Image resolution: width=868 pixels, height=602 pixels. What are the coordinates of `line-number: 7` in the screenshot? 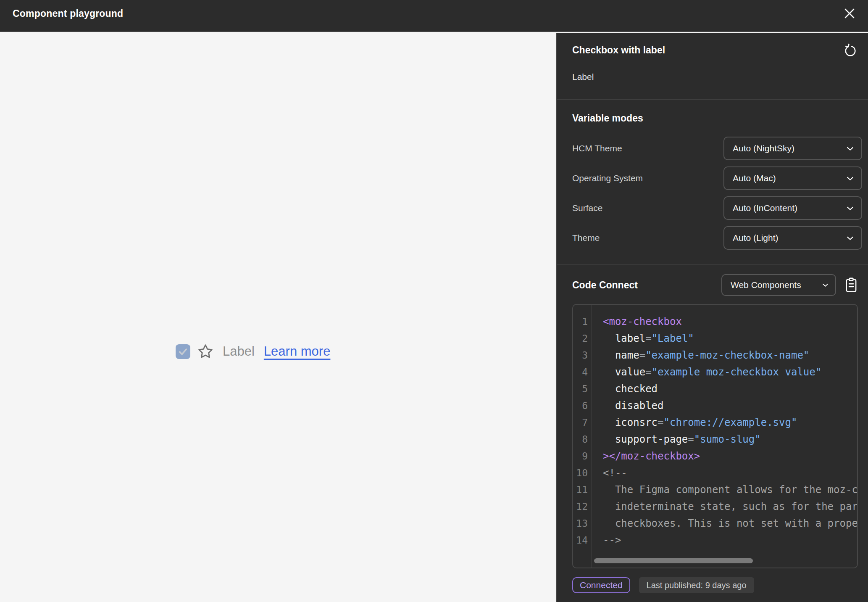 It's located at (582, 422).